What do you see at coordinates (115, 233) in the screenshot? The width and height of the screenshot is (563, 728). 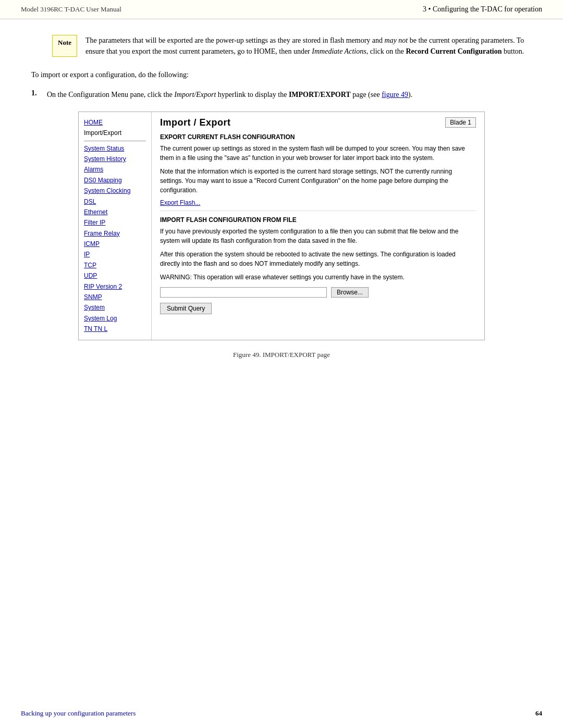 I see `sidebar-item-framerelay: Frame Relay` at bounding box center [115, 233].